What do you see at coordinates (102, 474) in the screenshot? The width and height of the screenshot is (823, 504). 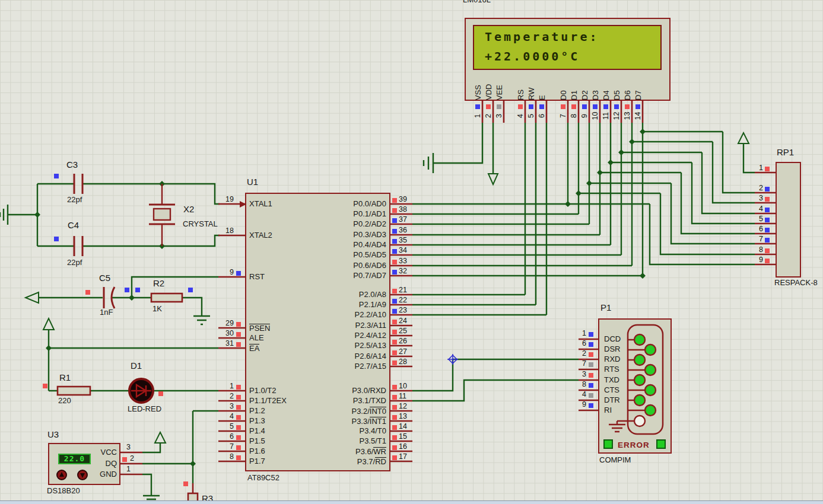 I see `pin-name: GND` at bounding box center [102, 474].